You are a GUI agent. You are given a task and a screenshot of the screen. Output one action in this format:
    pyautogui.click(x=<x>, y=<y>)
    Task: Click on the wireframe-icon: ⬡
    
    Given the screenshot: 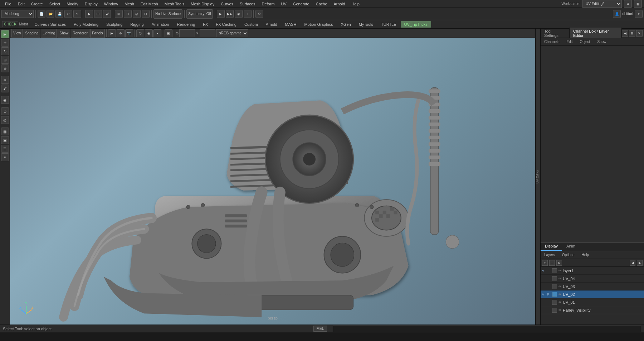 What is the action you would take?
    pyautogui.click(x=140, y=33)
    